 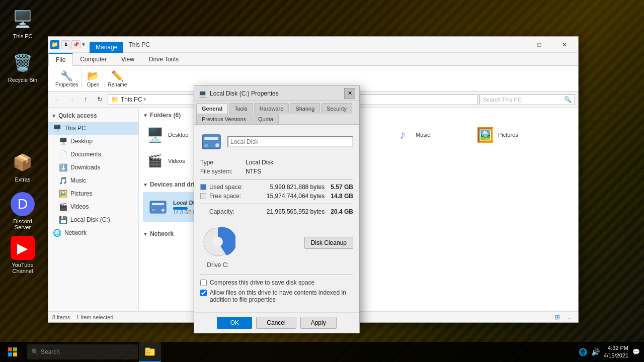 What do you see at coordinates (23, 248) in the screenshot?
I see `youtube-icon: ▶` at bounding box center [23, 248].